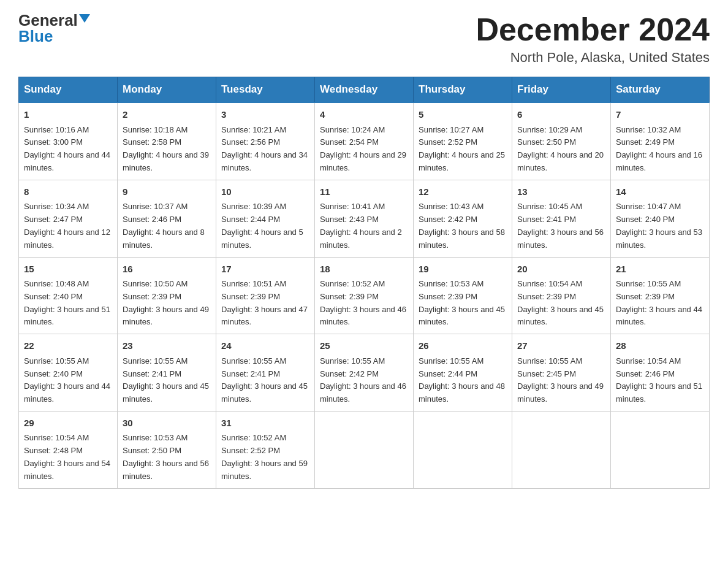 The height and width of the screenshot is (563, 728). What do you see at coordinates (69, 450) in the screenshot?
I see `calendar-cell: 29 Sunrise: 10:54 AMSunset: 2:48 PMDayli…` at bounding box center [69, 450].